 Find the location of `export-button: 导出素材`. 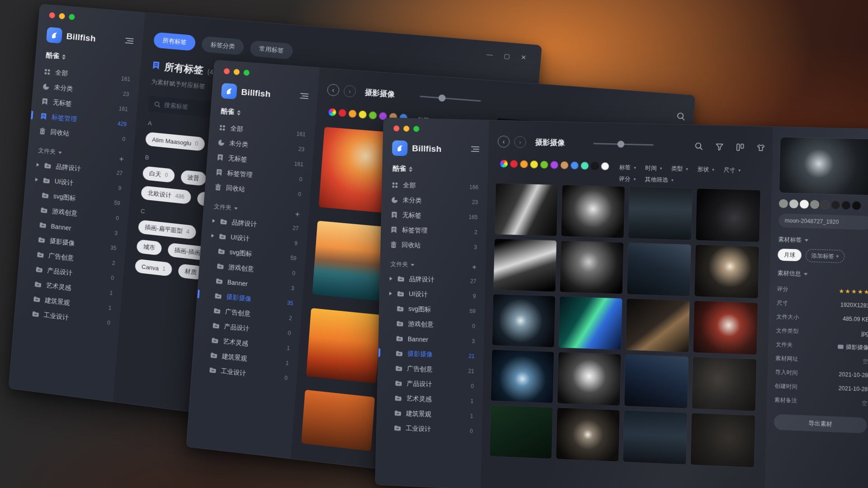

export-button: 导出素材 is located at coordinates (820, 424).